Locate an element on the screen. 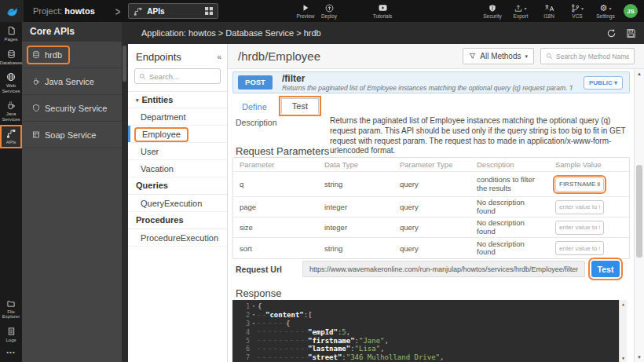 The image size is (644, 362). sample-value-input-size is located at coordinates (580, 228).